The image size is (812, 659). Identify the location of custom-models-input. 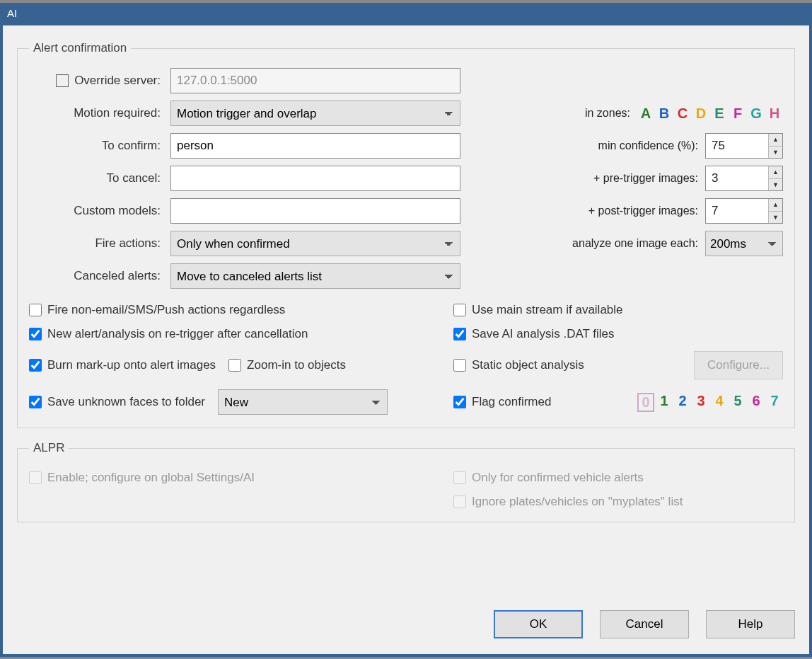
(315, 211).